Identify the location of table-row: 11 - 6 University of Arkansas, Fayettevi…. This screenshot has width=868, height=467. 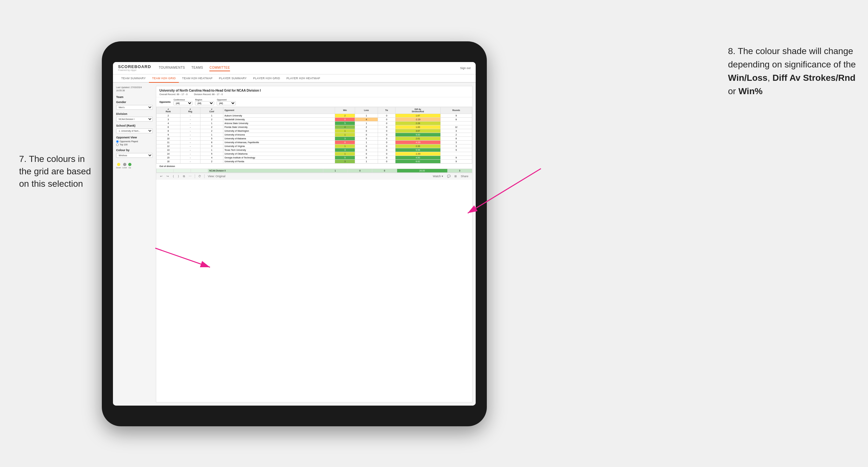
(314, 142).